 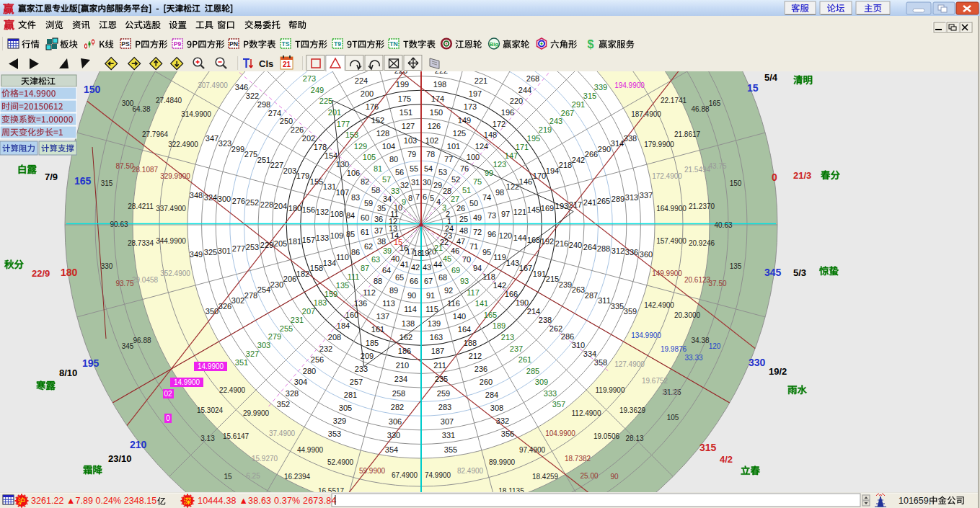 I want to click on svg-text: 218, so click(x=565, y=165).